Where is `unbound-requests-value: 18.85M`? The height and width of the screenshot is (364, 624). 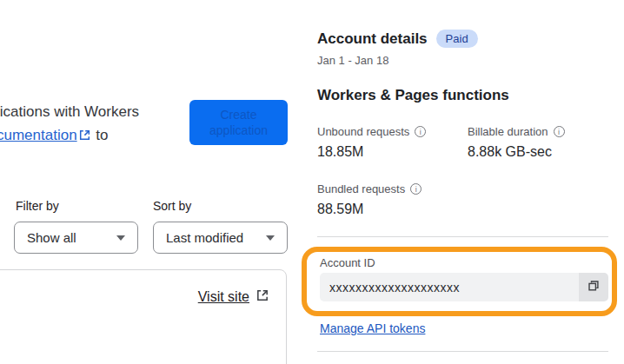
unbound-requests-value: 18.85M is located at coordinates (341, 152).